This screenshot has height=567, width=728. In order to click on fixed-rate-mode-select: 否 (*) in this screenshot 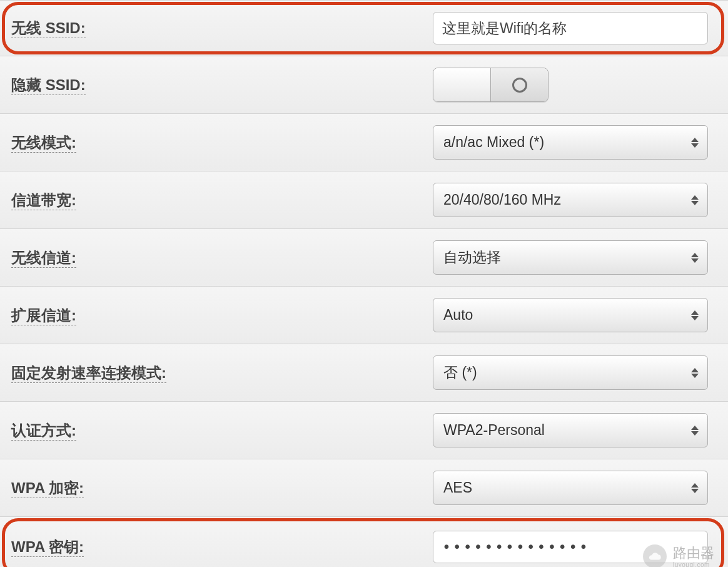, I will do `click(570, 373)`.